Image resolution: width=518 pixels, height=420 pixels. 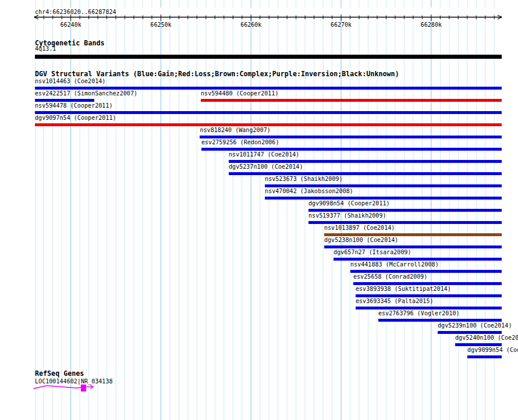 What do you see at coordinates (45, 49) in the screenshot?
I see `cytoband-name: 4q13.1` at bounding box center [45, 49].